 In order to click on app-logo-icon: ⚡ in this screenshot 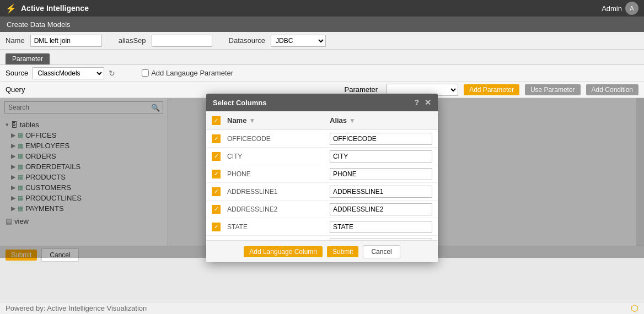, I will do `click(11, 9)`.